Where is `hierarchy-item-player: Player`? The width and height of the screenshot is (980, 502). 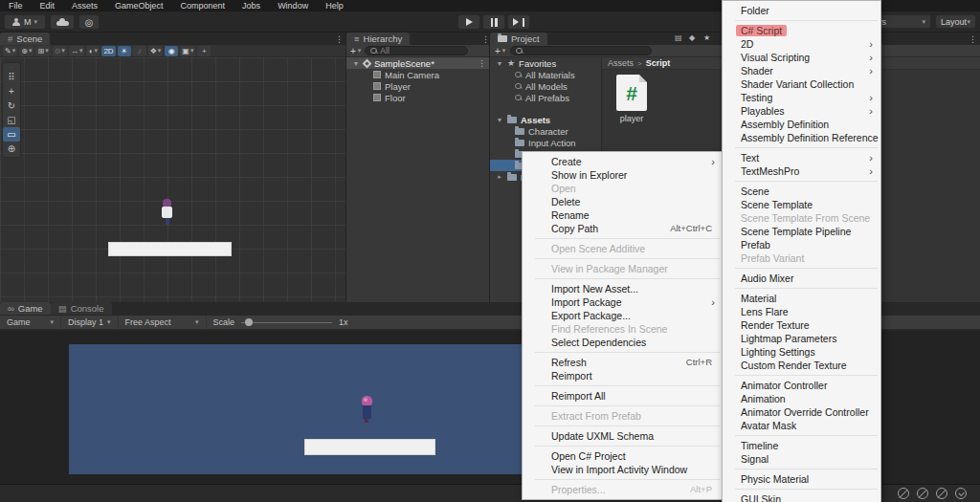 hierarchy-item-player: Player is located at coordinates (418, 86).